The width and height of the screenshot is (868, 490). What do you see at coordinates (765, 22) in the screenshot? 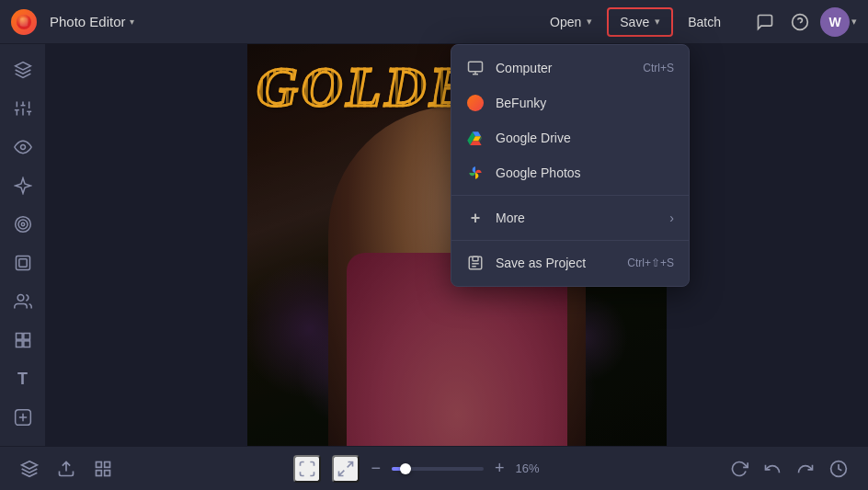
I see `chat-icon` at bounding box center [765, 22].